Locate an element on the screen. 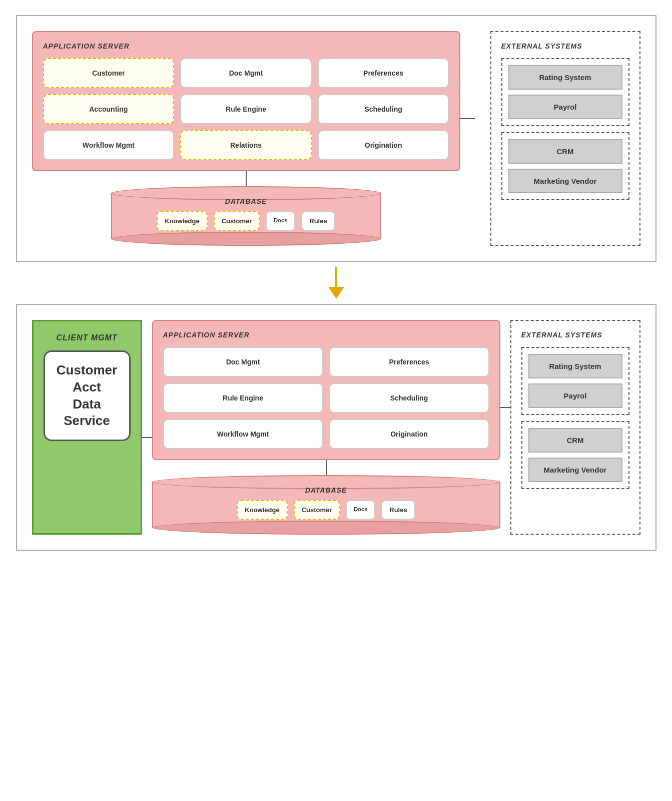  arrow-shaft is located at coordinates (336, 277).